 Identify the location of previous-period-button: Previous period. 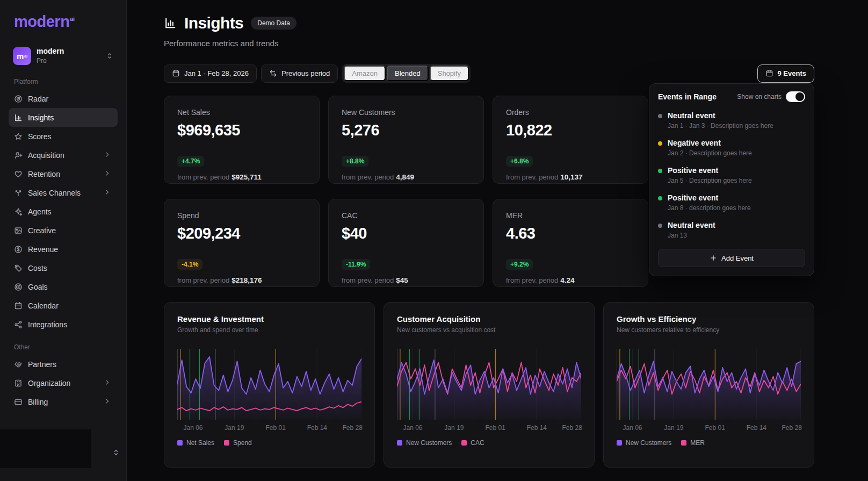
(300, 74).